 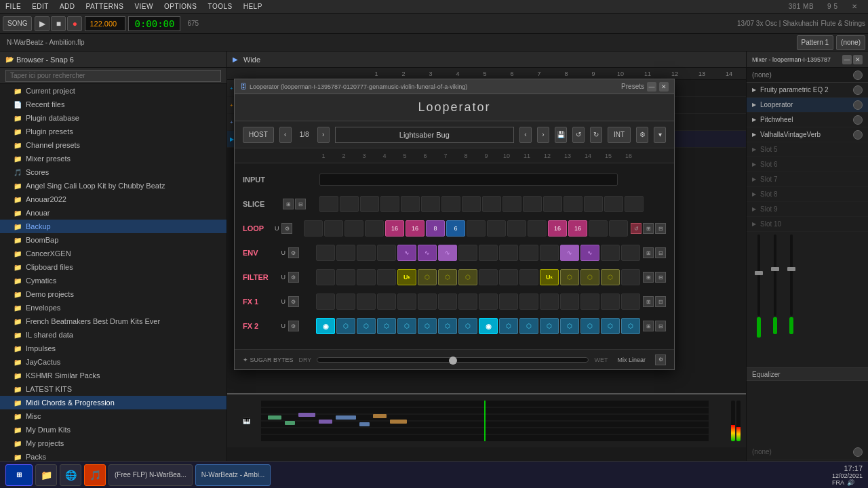 What do you see at coordinates (326, 326) in the screenshot?
I see `fx2-cell-1: ◉` at bounding box center [326, 326].